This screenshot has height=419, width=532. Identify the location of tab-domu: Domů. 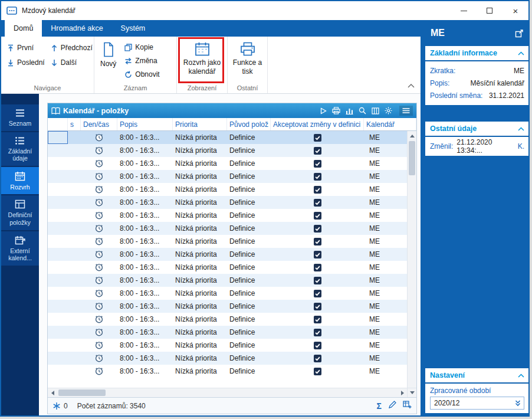
(24, 28).